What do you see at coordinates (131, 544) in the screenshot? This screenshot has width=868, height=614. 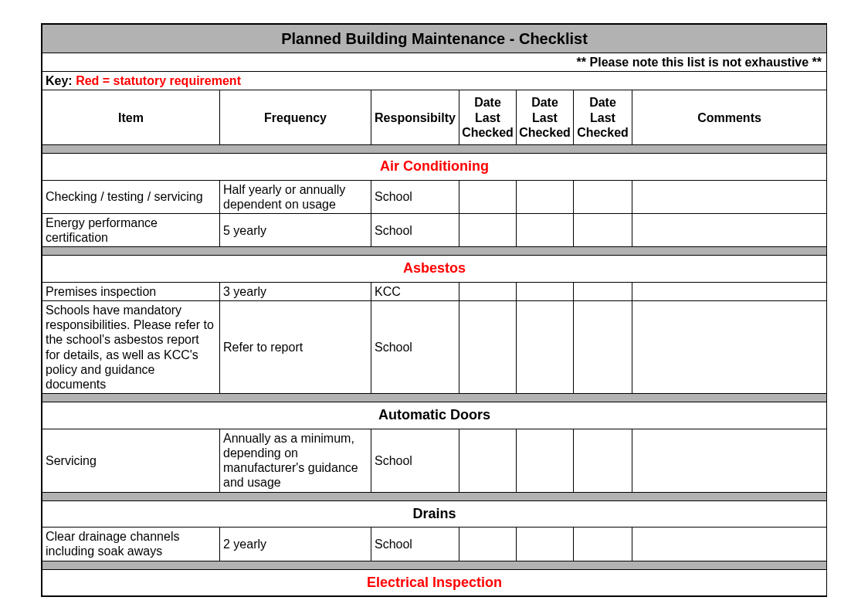 I see `cell-item: Clear drainage channels including soak a…` at bounding box center [131, 544].